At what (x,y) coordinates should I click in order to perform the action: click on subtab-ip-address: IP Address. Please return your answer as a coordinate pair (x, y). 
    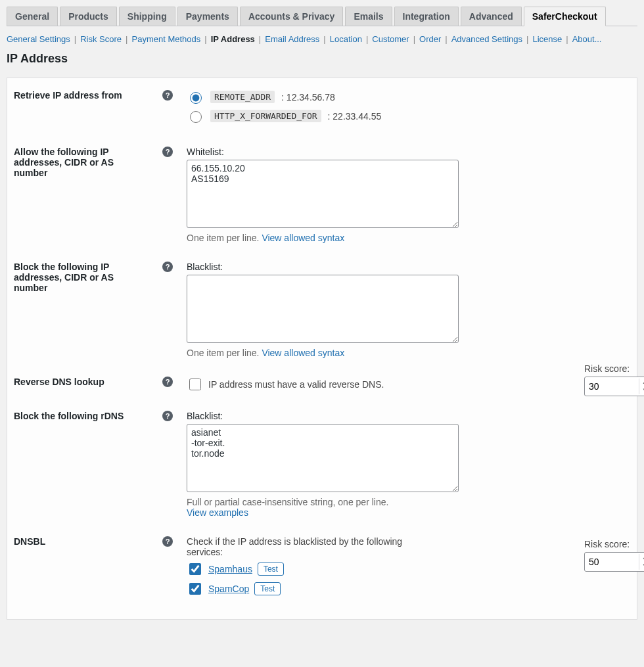
    Looking at the image, I should click on (233, 39).